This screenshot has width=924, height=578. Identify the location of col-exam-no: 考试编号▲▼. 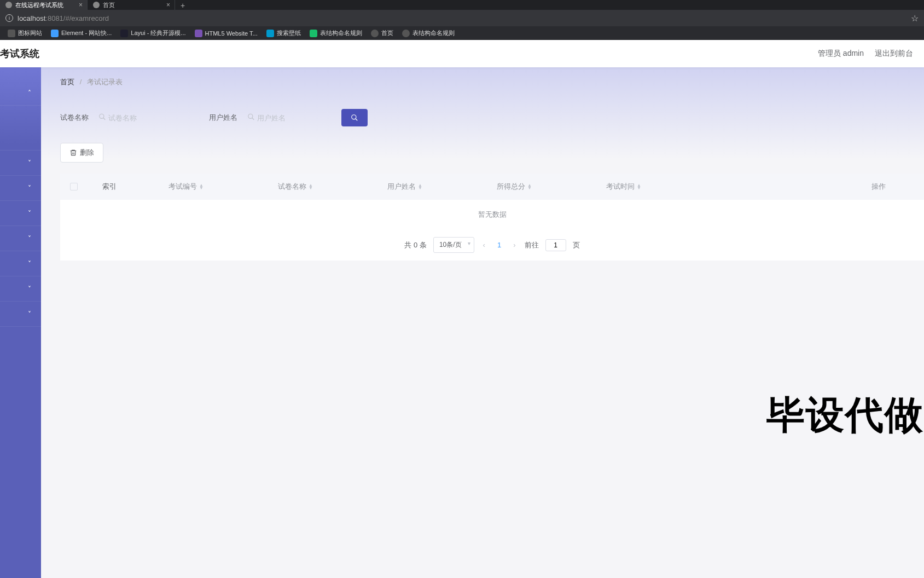
(186, 187).